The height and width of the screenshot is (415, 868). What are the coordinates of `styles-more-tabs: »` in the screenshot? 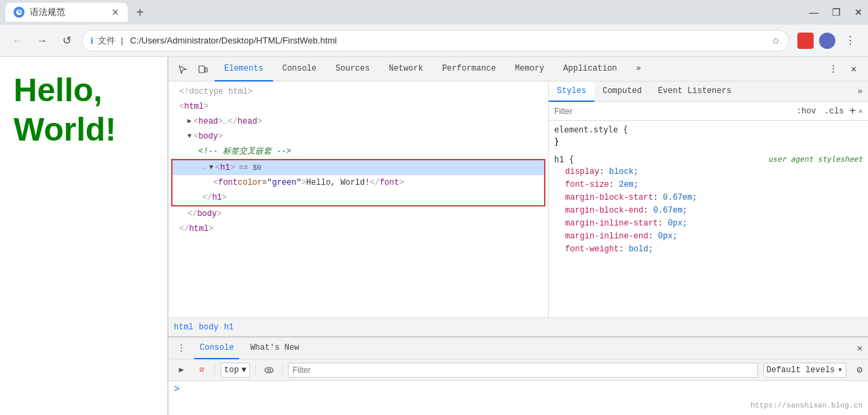 It's located at (860, 92).